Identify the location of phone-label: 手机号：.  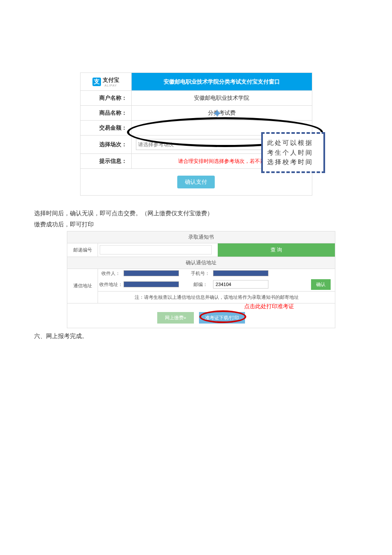
(200, 274).